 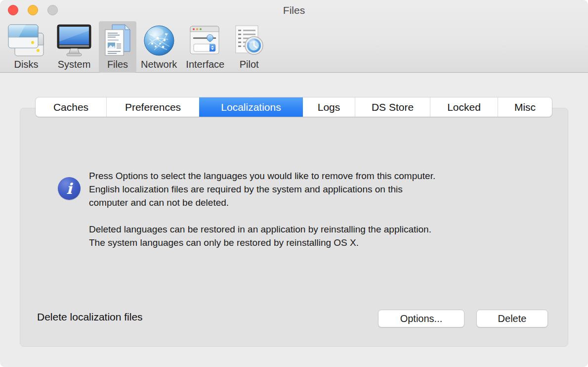 What do you see at coordinates (159, 47) in the screenshot?
I see `toolbar-item-network: Network` at bounding box center [159, 47].